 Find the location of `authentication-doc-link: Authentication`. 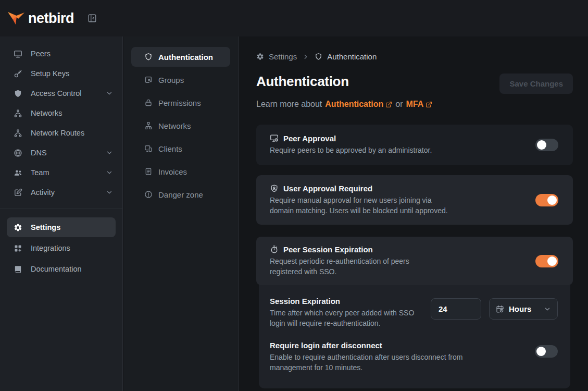

authentication-doc-link: Authentication is located at coordinates (358, 104).